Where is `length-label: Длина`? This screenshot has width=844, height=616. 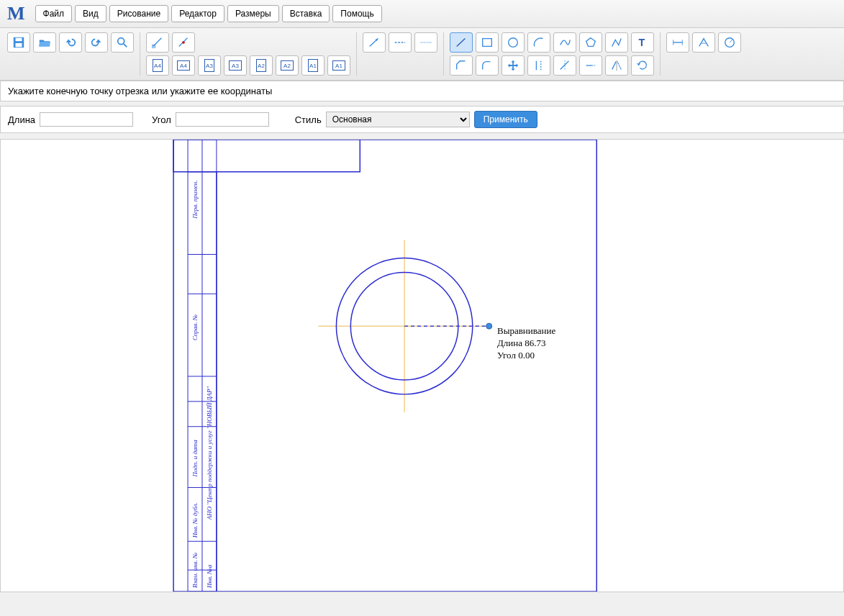
length-label: Длина is located at coordinates (22, 119).